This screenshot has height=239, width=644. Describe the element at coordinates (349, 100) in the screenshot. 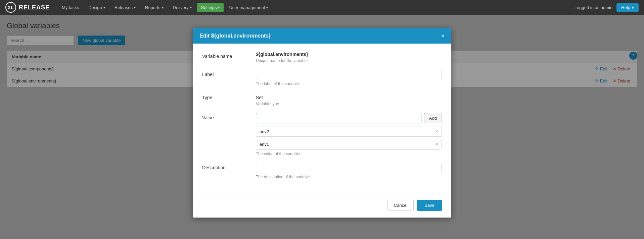

I see `type-field: Set Variable type.` at that location.